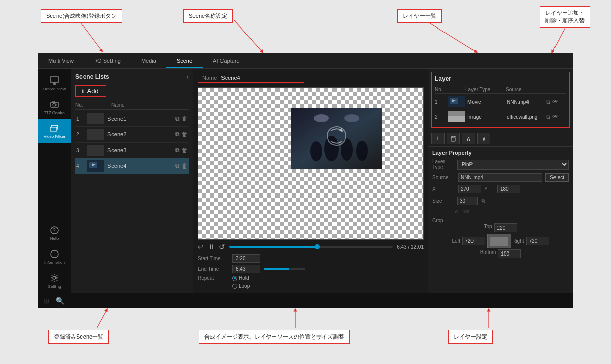  Describe the element at coordinates (185, 134) in the screenshot. I see `delete-scene-2-btn: 🗑` at that location.